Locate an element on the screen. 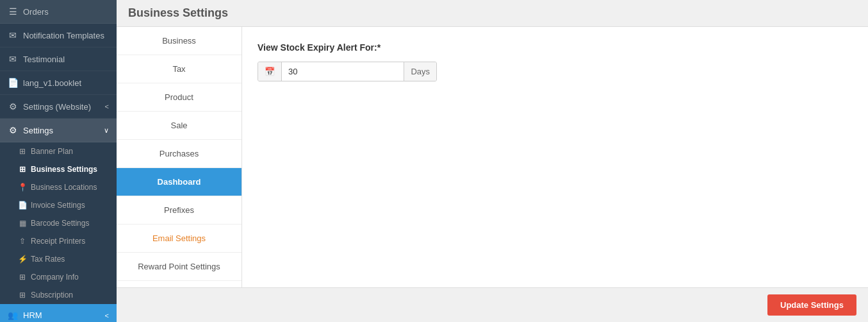 Image resolution: width=868 pixels, height=322 pixels. tab-email-settings: Email Settings is located at coordinates (179, 239).